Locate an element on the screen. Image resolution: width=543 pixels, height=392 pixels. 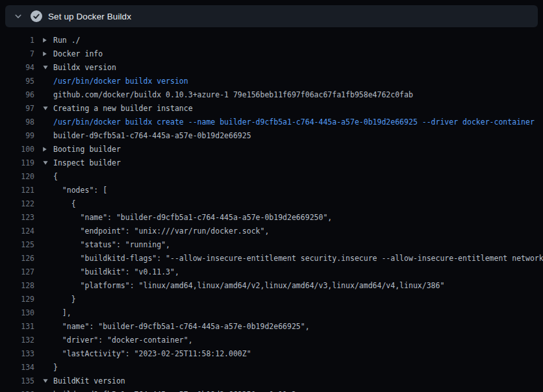
log-text: Run ./ is located at coordinates (298, 40).